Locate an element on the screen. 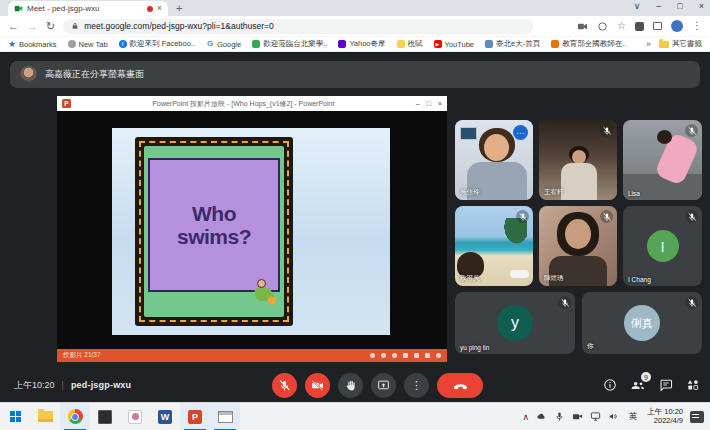 Image resolution: width=710 pixels, height=430 pixels. windows-taskbar: W P ∧ 英 上午 10:20 2022/4/9 is located at coordinates (355, 416).